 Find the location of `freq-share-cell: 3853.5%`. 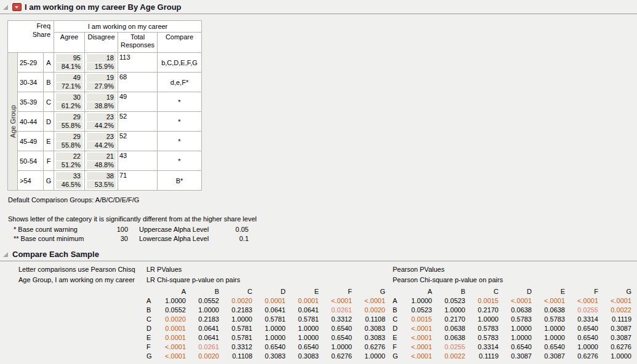

freq-share-cell: 3853.5% is located at coordinates (102, 181).